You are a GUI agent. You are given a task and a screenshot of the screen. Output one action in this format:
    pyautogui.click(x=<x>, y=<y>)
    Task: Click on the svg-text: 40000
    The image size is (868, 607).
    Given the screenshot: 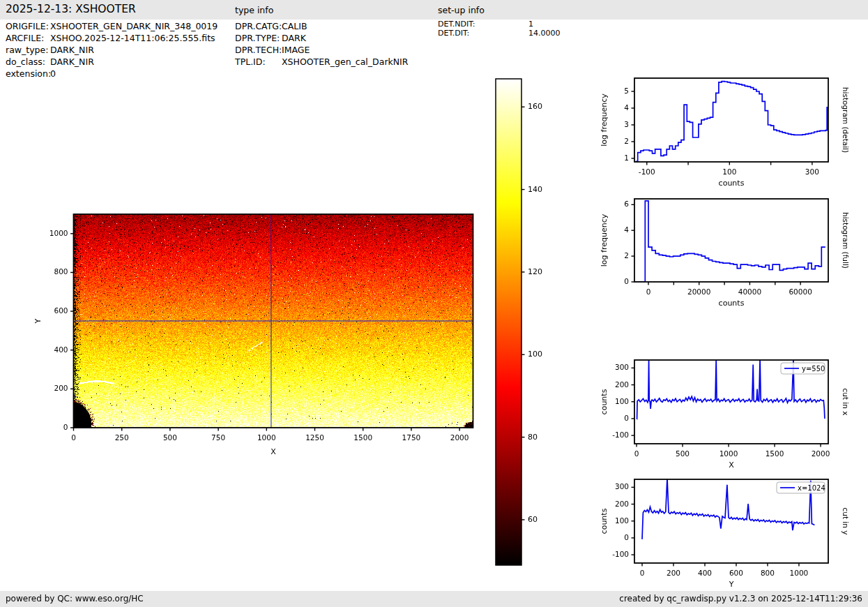 What is the action you would take?
    pyautogui.click(x=750, y=292)
    